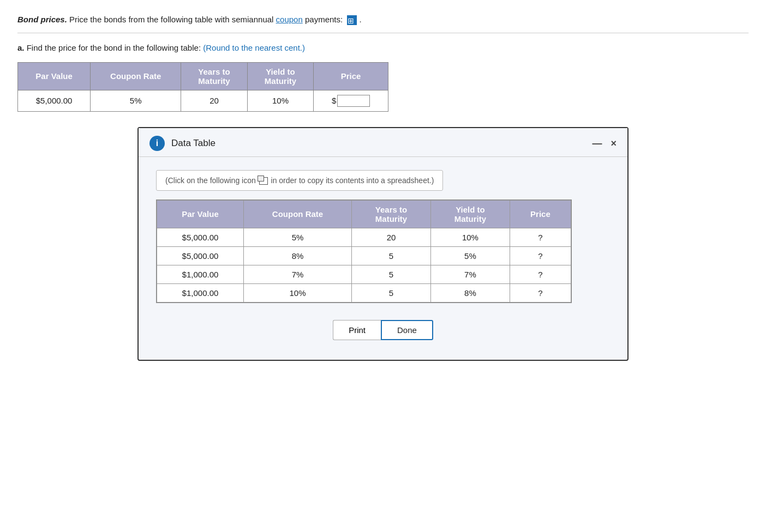 The height and width of the screenshot is (532, 766). Describe the element at coordinates (254, 48) in the screenshot. I see `round-note: (Round to the nearest cent.)` at that location.